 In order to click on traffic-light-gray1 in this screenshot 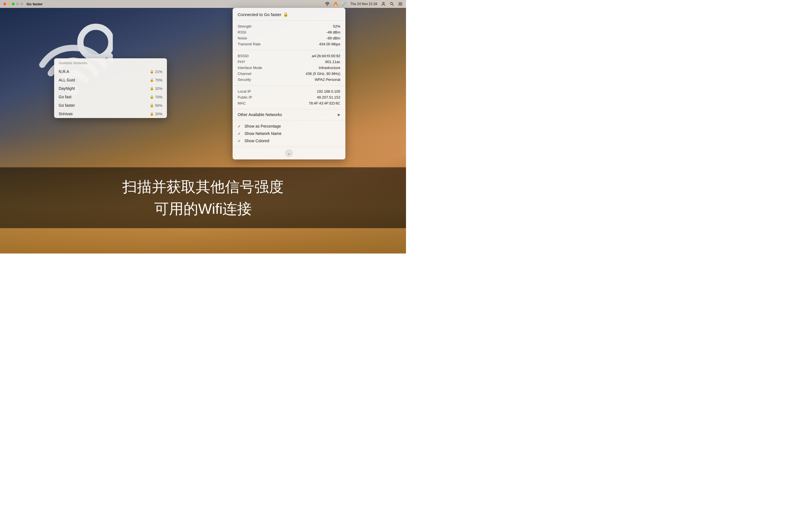, I will do `click(17, 4)`.